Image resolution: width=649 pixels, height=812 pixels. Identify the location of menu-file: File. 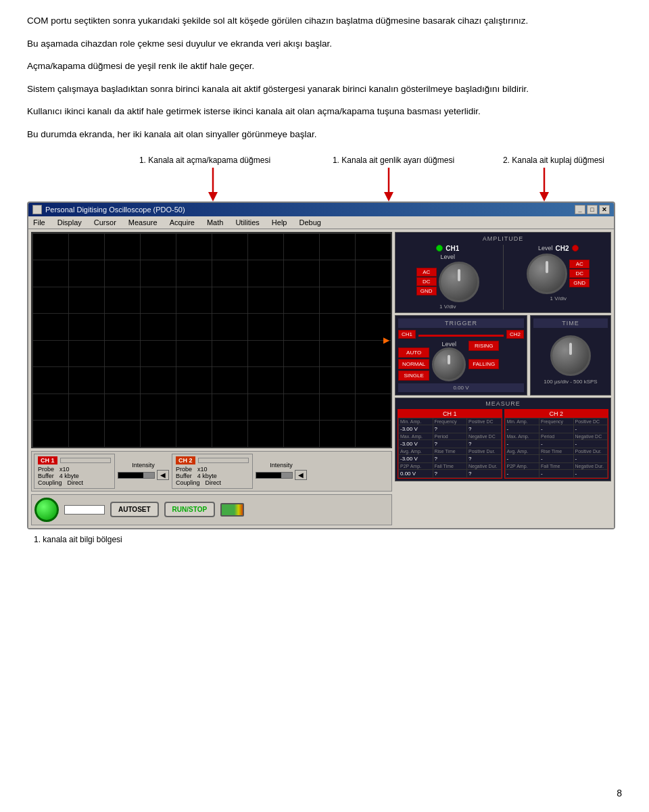
(39, 222).